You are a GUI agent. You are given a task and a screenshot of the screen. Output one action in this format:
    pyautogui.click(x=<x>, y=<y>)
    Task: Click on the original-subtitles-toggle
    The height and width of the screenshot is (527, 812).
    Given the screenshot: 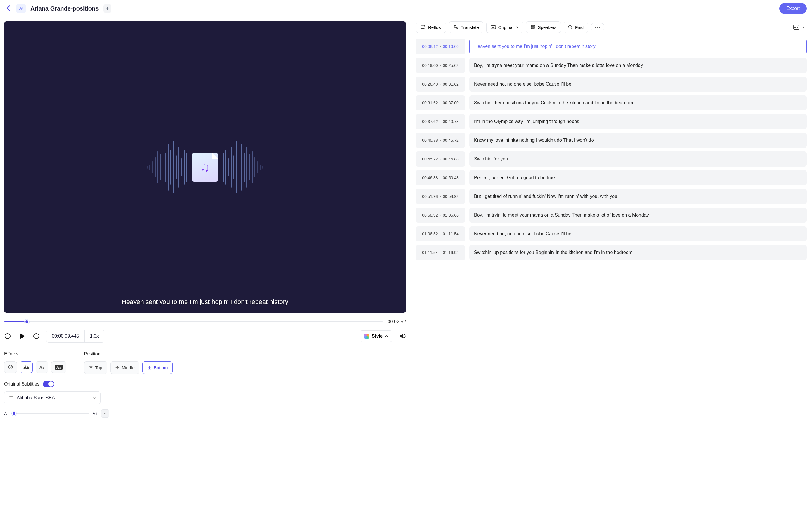 What is the action you would take?
    pyautogui.click(x=48, y=384)
    